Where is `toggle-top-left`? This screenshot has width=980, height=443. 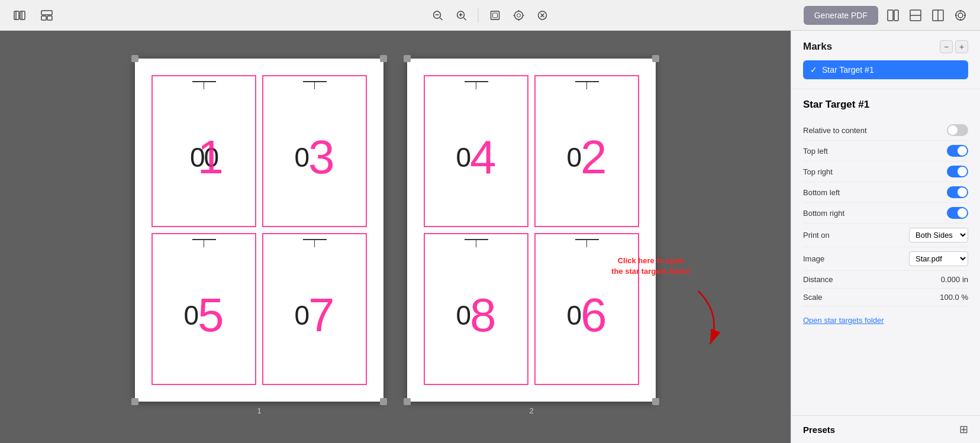
toggle-top-left is located at coordinates (958, 151).